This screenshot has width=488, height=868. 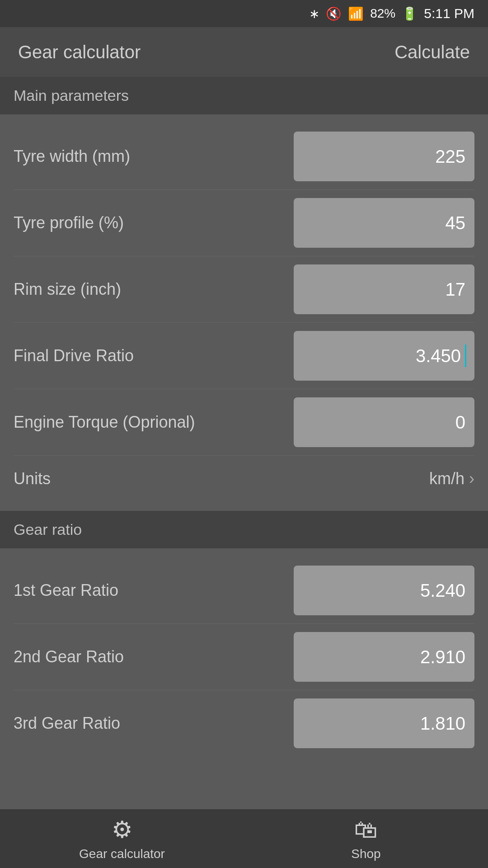 I want to click on clock: 5:11 PM, so click(x=449, y=14).